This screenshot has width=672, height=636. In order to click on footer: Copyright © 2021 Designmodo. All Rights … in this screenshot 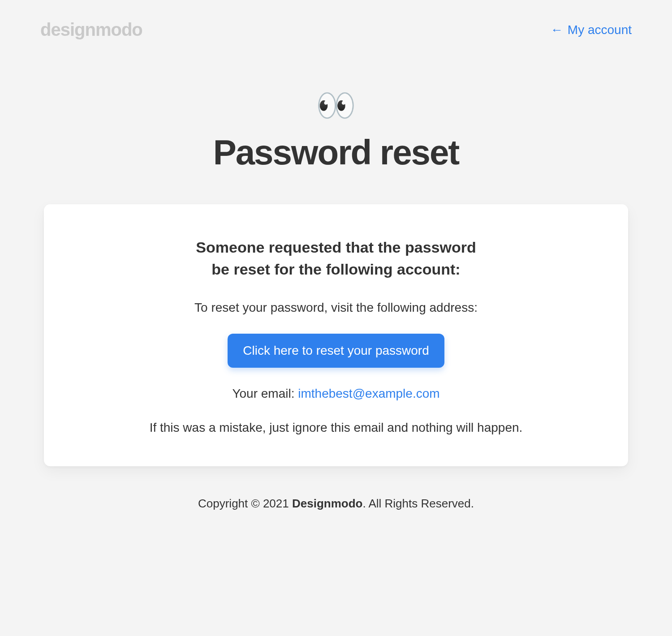, I will do `click(336, 503)`.